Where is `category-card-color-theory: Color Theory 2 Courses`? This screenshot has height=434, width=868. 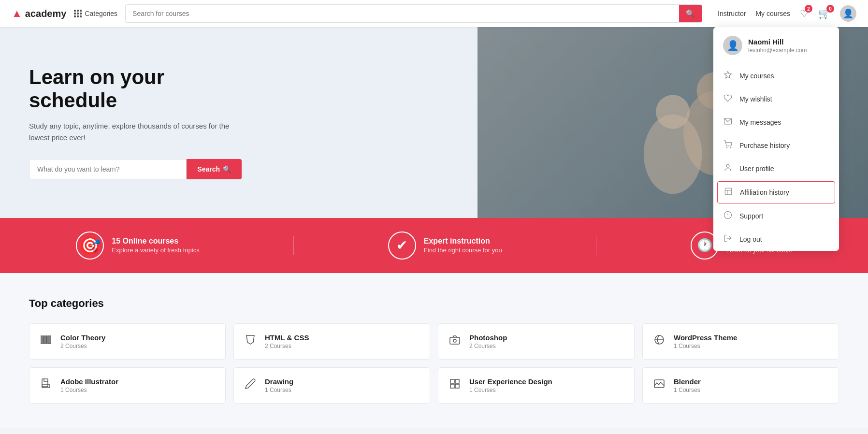
category-card-color-theory: Color Theory 2 Courses is located at coordinates (128, 341).